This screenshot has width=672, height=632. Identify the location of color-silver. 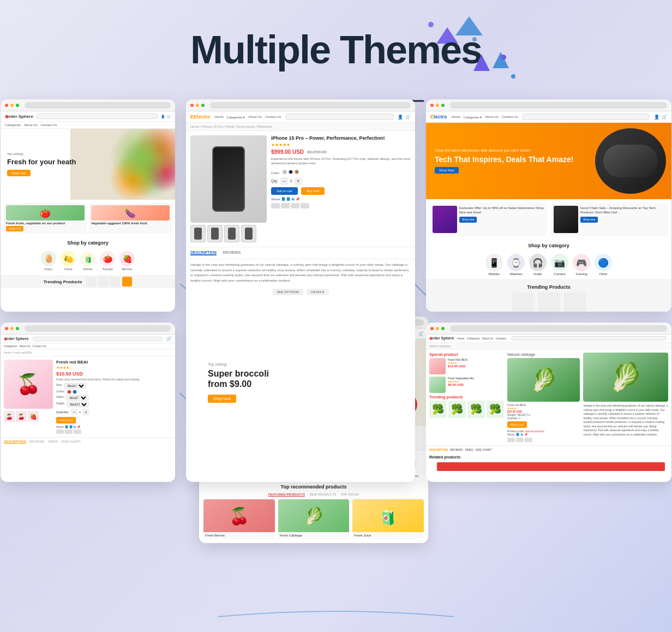
(285, 172).